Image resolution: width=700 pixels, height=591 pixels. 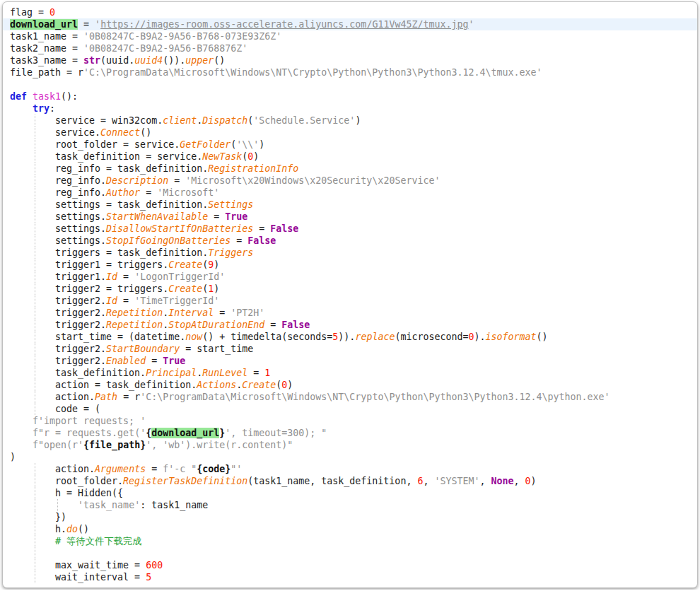 What do you see at coordinates (148, 61) in the screenshot?
I see `code-token-attr: uuid4` at bounding box center [148, 61].